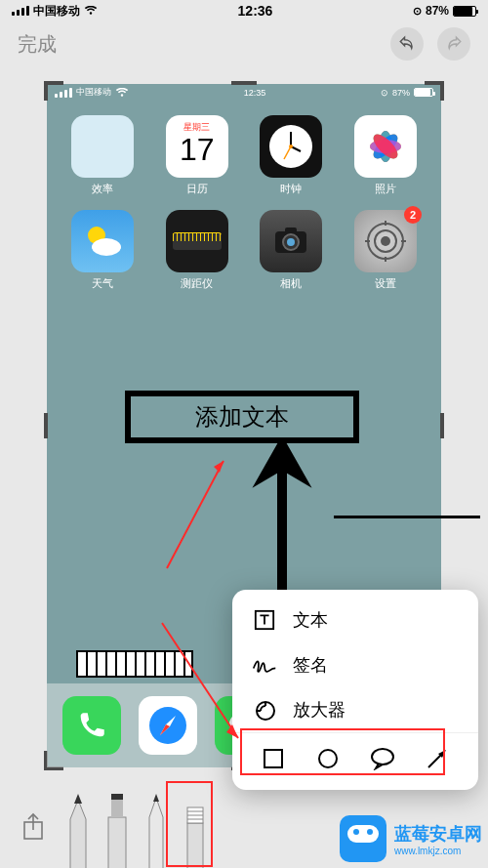  I want to click on dock-phone, so click(92, 725).